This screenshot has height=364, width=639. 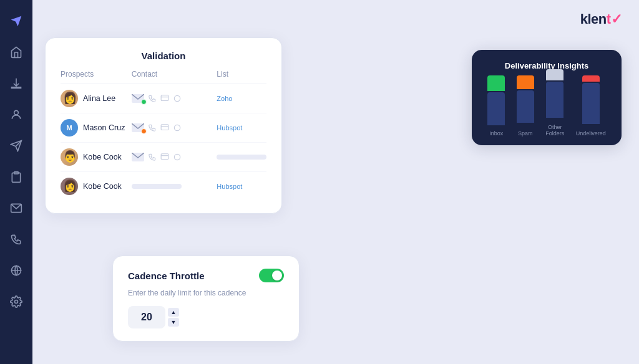 What do you see at coordinates (173, 317) in the screenshot?
I see `stepper: ▲ ▼` at bounding box center [173, 317].